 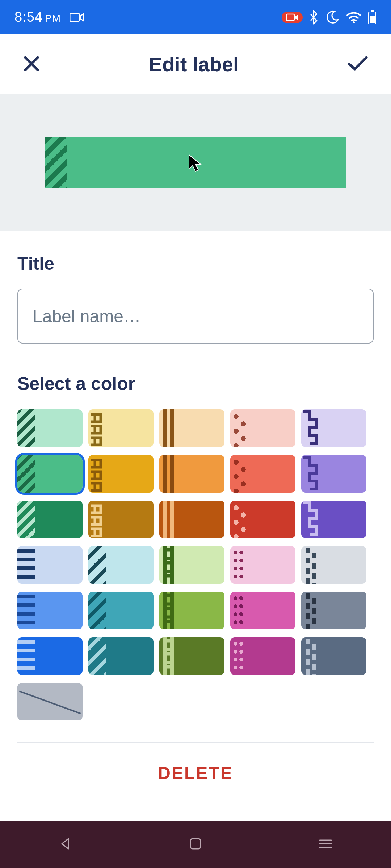 I want to click on color-swatch-none, so click(x=50, y=702).